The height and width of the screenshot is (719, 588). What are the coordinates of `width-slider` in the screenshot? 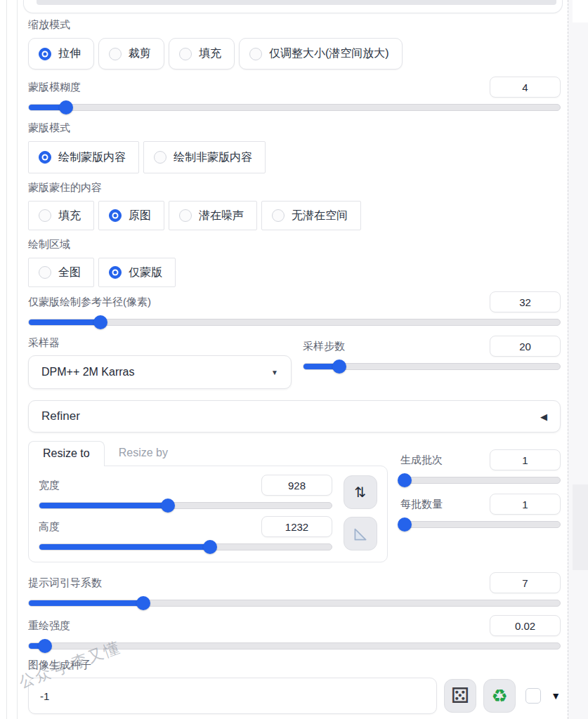 It's located at (185, 506).